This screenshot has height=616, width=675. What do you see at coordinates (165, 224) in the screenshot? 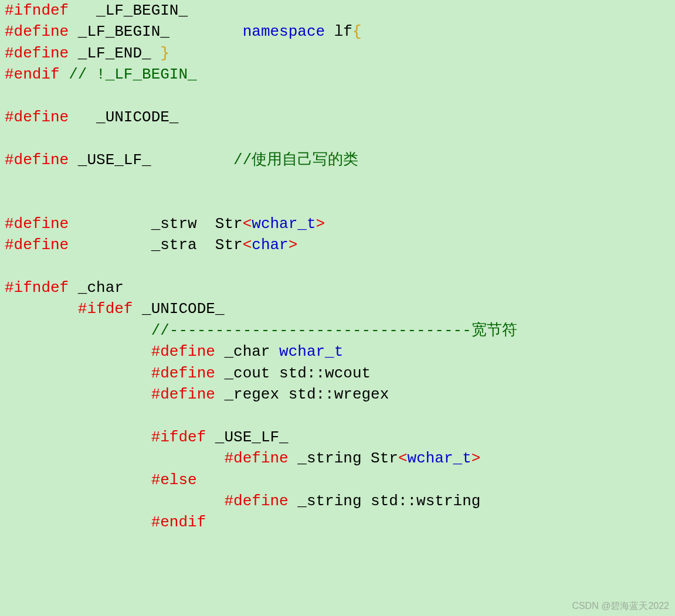
I see `code-line: #define _strw Str<wchar_t>` at bounding box center [165, 224].